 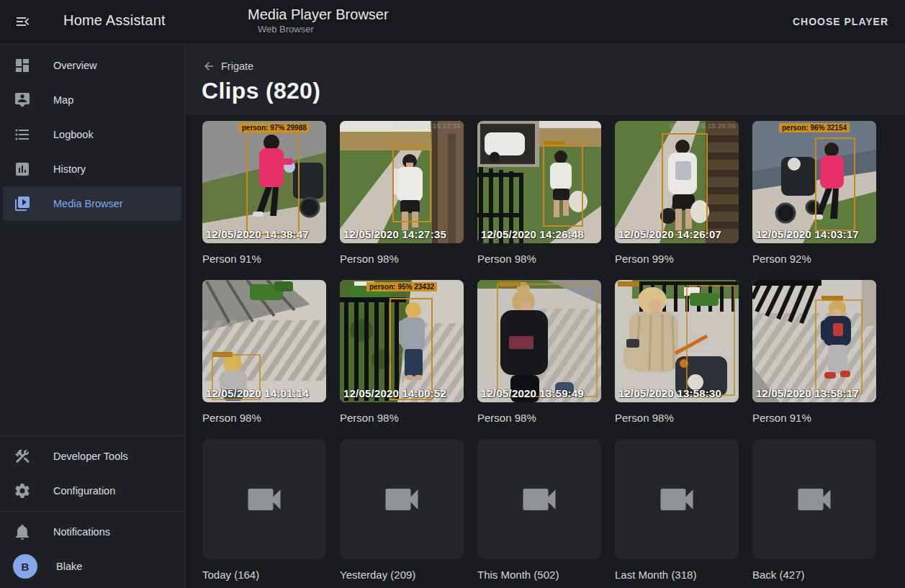 What do you see at coordinates (533, 235) in the screenshot?
I see `clip-timestamp: 12/05/2020 14:26:48` at bounding box center [533, 235].